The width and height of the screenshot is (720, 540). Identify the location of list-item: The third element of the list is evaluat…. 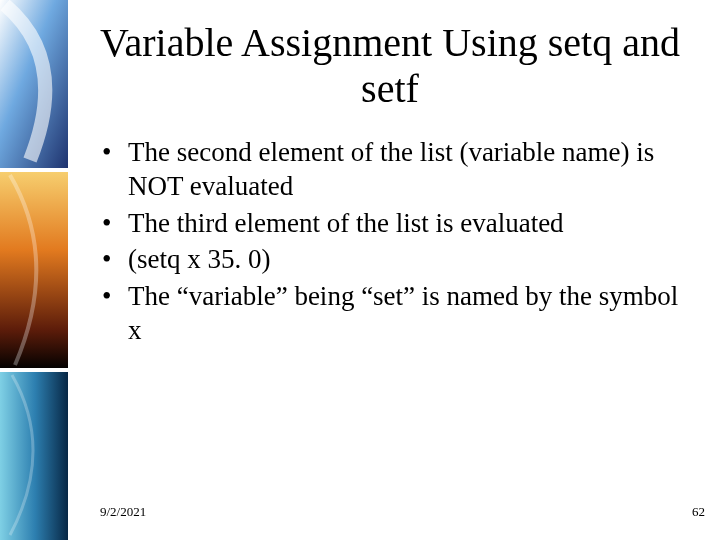
(390, 224).